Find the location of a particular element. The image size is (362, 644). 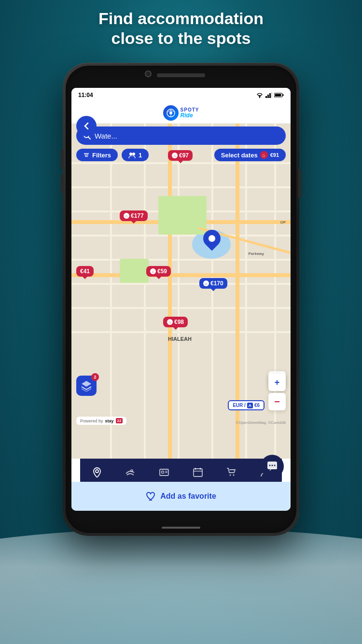

heart-icon is located at coordinates (151, 496).